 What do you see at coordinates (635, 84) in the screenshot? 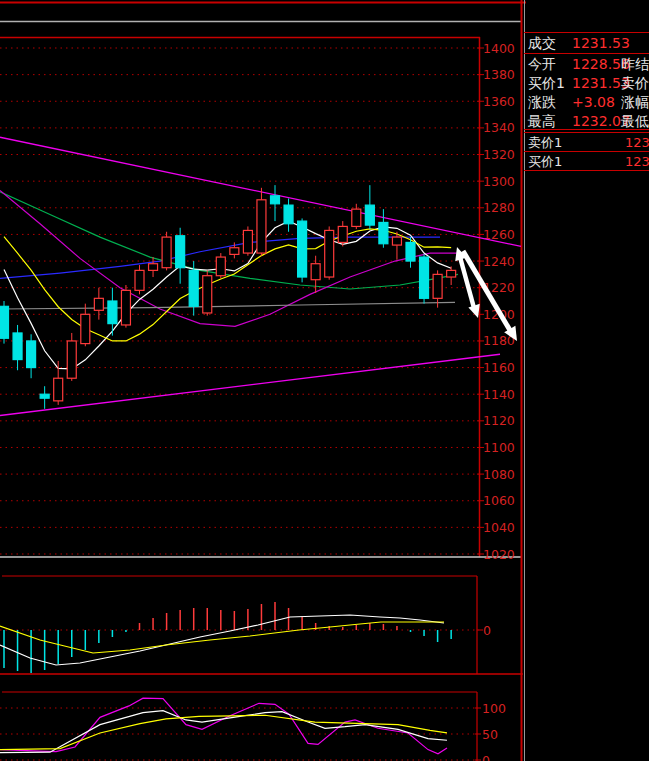
I see `field-label-clipped: 卖价` at bounding box center [635, 84].